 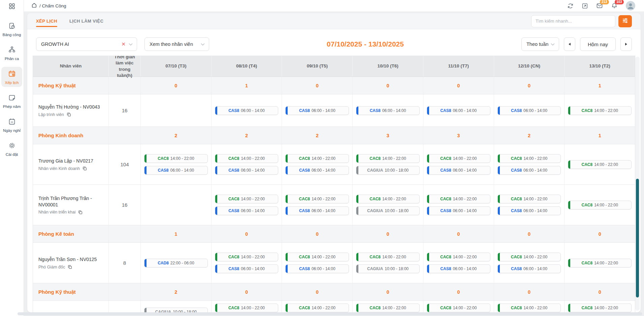 What do you see at coordinates (637, 238) in the screenshot?
I see `vertical-scrollbar-thumb` at bounding box center [637, 238].